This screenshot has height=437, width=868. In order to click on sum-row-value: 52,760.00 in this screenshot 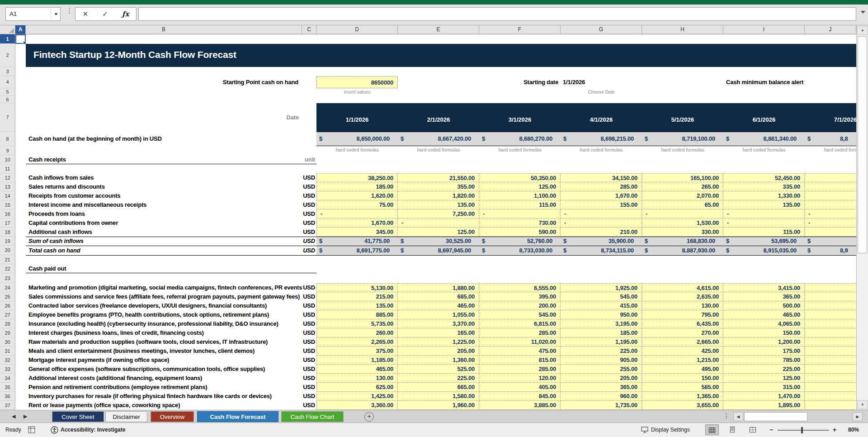, I will do `click(523, 241)`.